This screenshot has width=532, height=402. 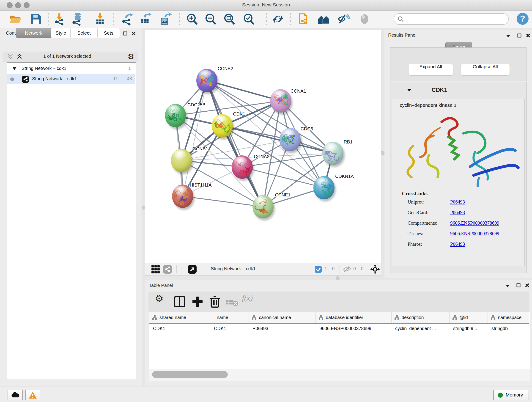 What do you see at coordinates (248, 300) in the screenshot?
I see `function-builder-icon: f(x)` at bounding box center [248, 300].